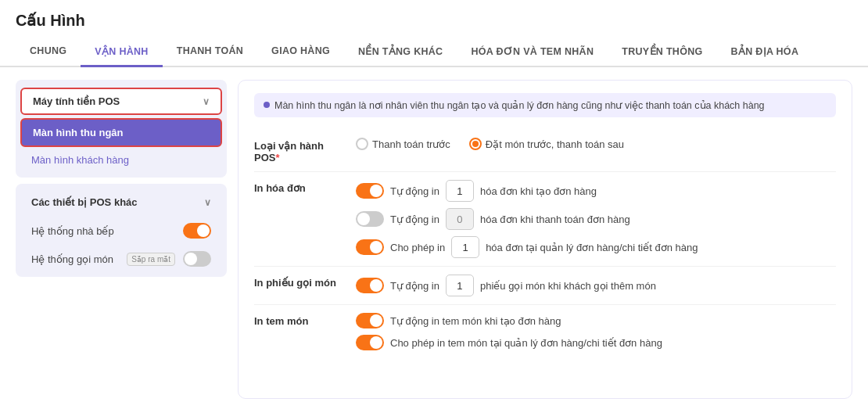 Image resolution: width=868 pixels, height=420 pixels. Describe the element at coordinates (121, 231) in the screenshot. I see `sidebar-row-nha-bep: Hệ thống nhà bếp` at that location.